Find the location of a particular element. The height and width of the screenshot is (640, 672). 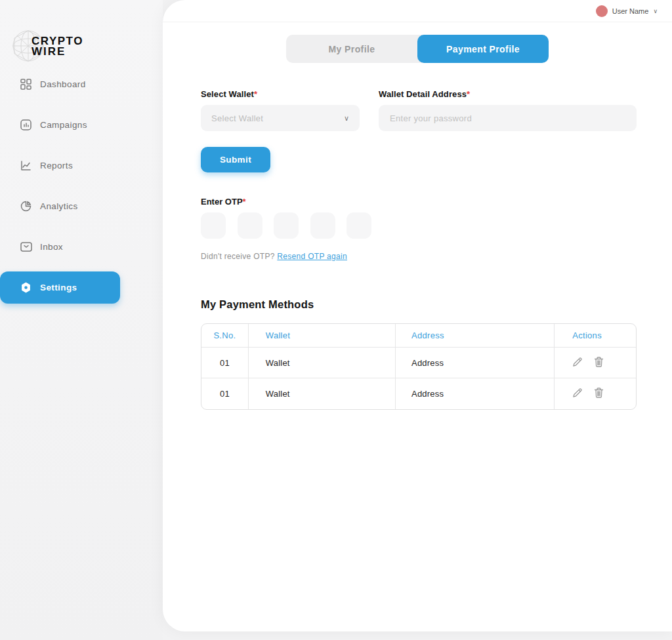

chevron-down-icon: ∨ is located at coordinates (346, 118).